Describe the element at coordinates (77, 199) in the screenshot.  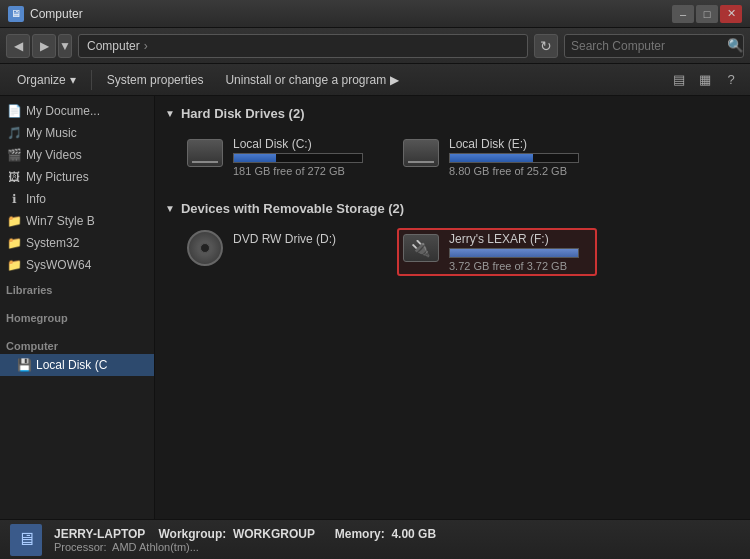
I see `sidebar-item-info: ℹ Info` at that location.